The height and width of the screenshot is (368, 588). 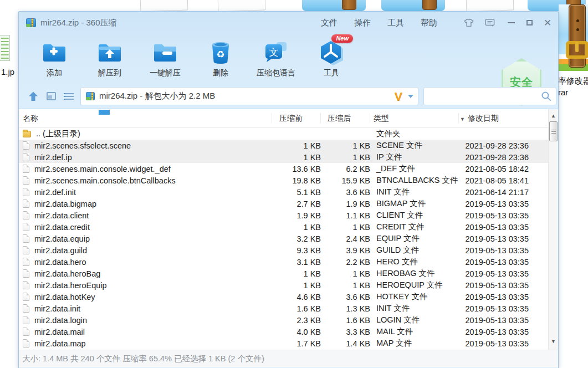 What do you see at coordinates (284, 308) in the screenshot?
I see `file-row: mir2.data.init 1.6 KB 1.3 KB INIT 文件 201…` at bounding box center [284, 308].